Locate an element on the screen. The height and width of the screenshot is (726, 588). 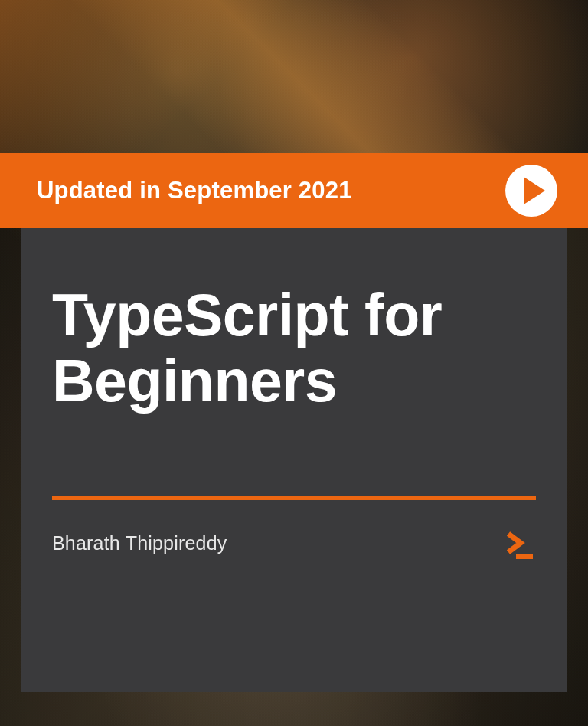
author-name: Bharath Thippireddy is located at coordinates (139, 544).